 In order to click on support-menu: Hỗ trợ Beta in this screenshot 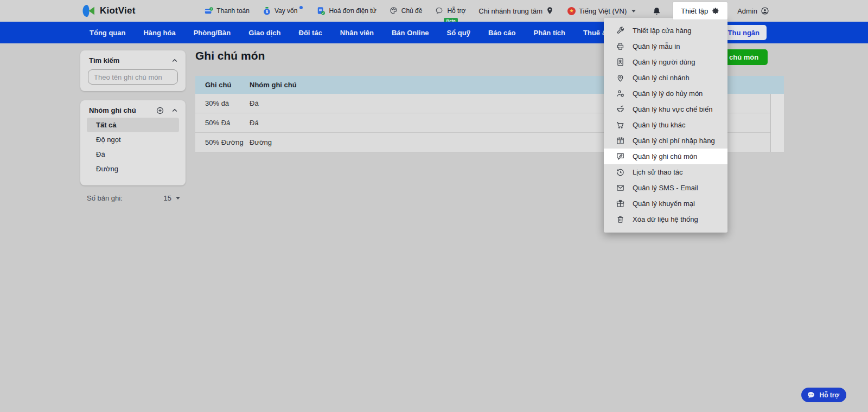, I will do `click(450, 11)`.